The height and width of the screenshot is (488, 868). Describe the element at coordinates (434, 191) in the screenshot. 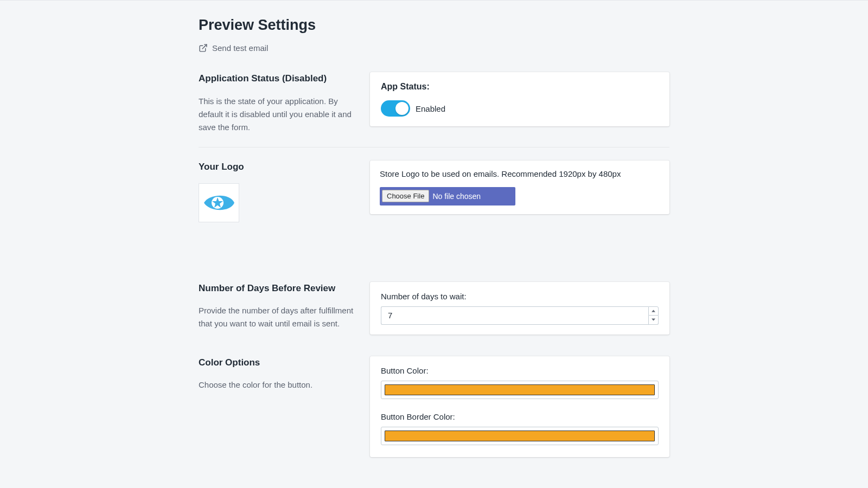

I see `section-logo: Your Logo Store Logo to be used on email…` at that location.